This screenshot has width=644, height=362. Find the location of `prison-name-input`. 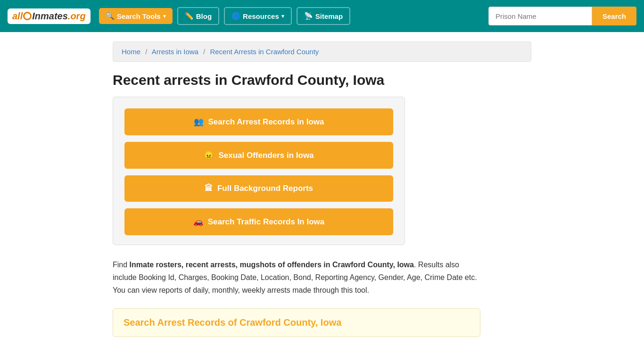

prison-name-input is located at coordinates (540, 16).